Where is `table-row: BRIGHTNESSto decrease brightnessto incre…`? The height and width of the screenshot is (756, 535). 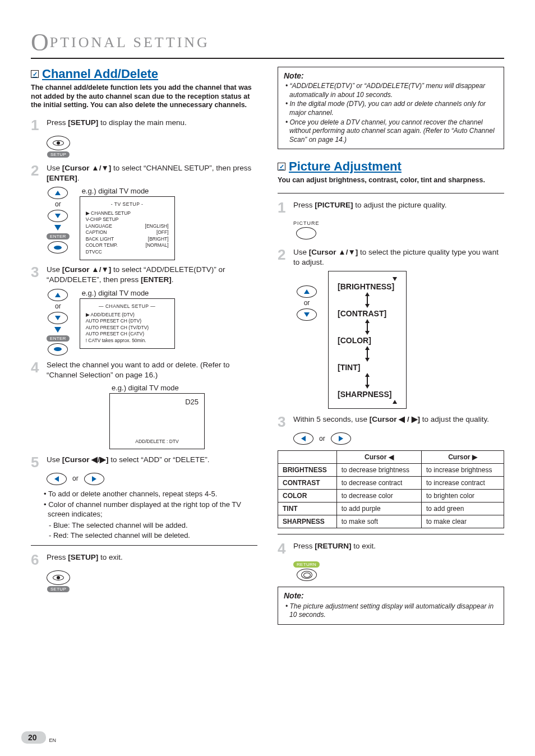 table-row: BRIGHTNESSto decrease brightnessto incre… is located at coordinates (391, 470).